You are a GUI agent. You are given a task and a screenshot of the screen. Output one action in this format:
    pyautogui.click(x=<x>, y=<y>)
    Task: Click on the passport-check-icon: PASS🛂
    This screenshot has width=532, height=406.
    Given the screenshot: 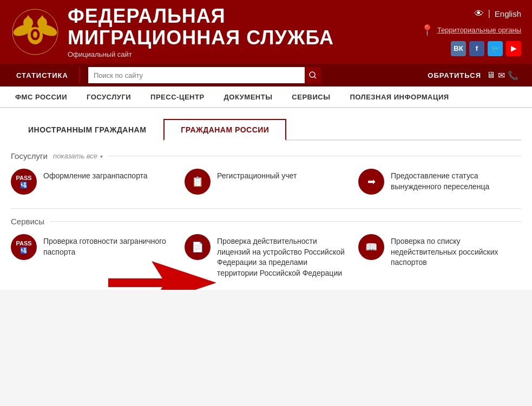 What is the action you would take?
    pyautogui.click(x=24, y=247)
    